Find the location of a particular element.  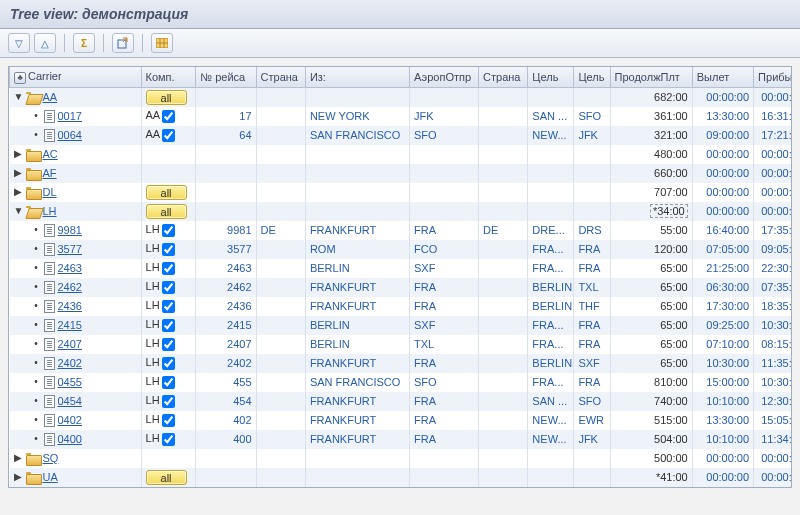

expand-all-icon: ▽ is located at coordinates (19, 43).